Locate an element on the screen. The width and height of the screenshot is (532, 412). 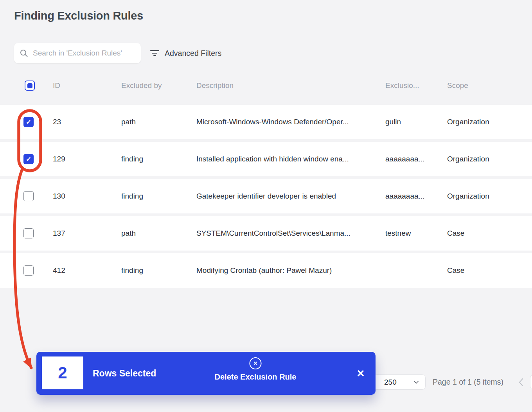
column-header-scope: Scope is located at coordinates (458, 86).